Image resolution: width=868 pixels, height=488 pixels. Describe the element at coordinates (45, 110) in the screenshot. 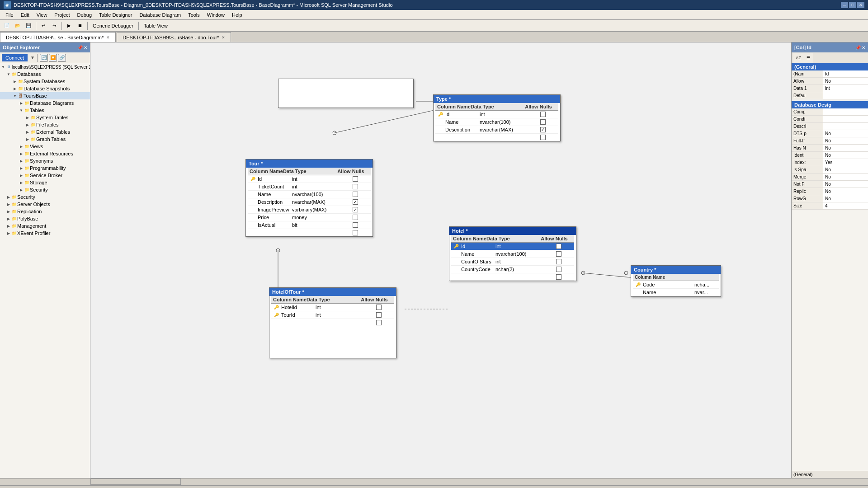

I see `tree-item-tables: ▼ 📁 Tables` at that location.